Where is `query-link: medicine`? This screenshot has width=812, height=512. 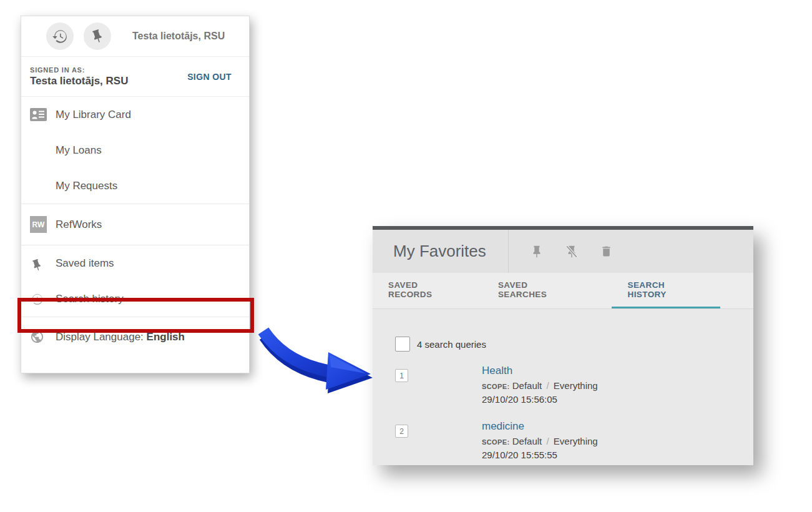
query-link: medicine is located at coordinates (503, 426).